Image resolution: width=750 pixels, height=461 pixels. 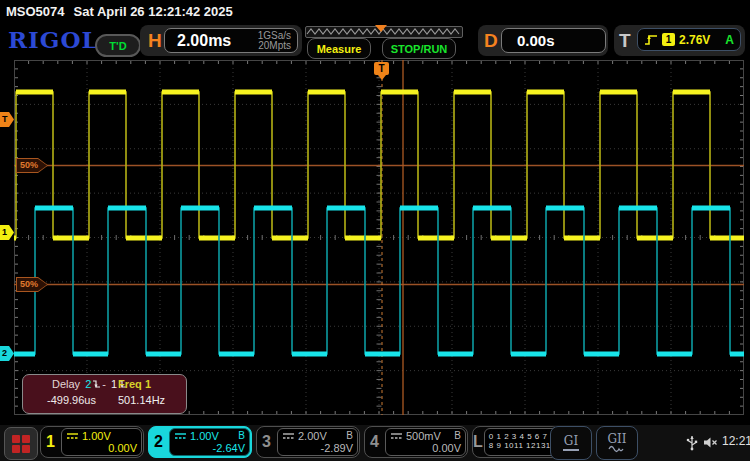 I want to click on delay-source-a: 2, so click(x=88, y=384).